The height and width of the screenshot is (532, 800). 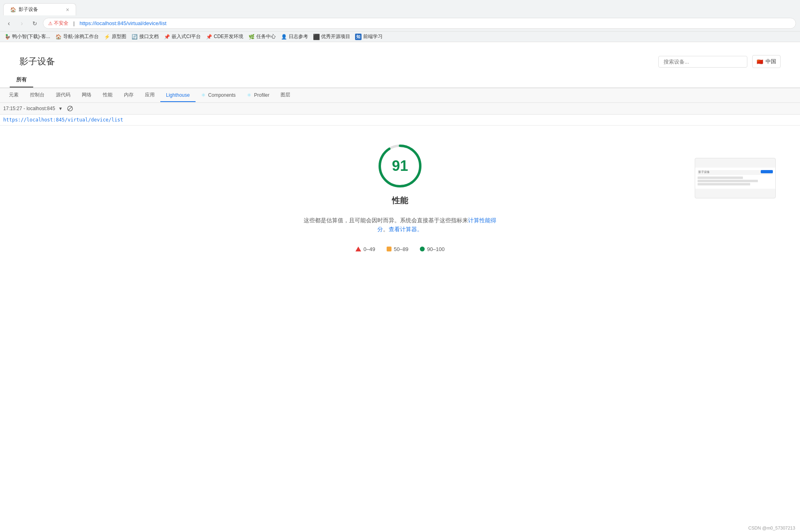 I want to click on devtools-tab-profiler: ⚛ Profiler, so click(x=258, y=96).